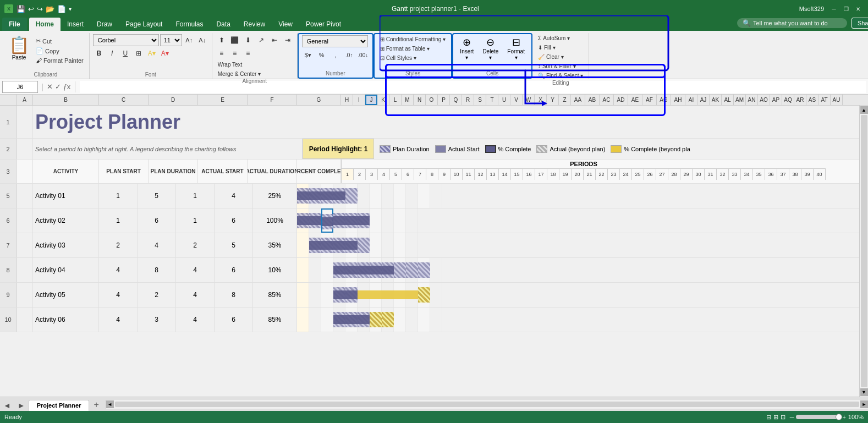  Describe the element at coordinates (480, 100) in the screenshot. I see `col-header-S: S` at that location.